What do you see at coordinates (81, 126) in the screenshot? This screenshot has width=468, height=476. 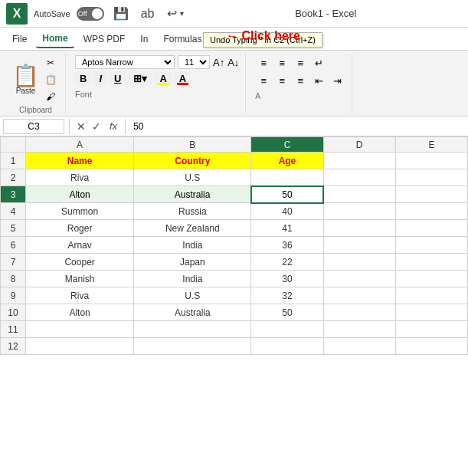 I see `cancel-formula-button: ✕` at bounding box center [81, 126].